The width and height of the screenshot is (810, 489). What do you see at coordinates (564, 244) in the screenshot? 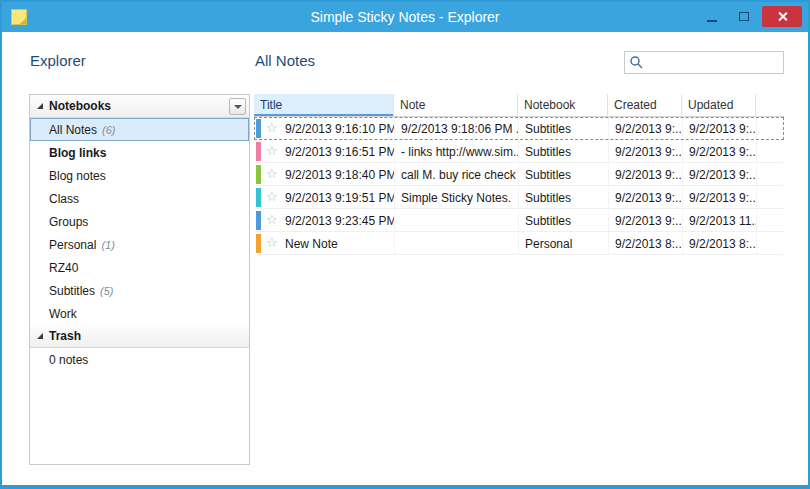
I see `note-notebook: Personal` at bounding box center [564, 244].